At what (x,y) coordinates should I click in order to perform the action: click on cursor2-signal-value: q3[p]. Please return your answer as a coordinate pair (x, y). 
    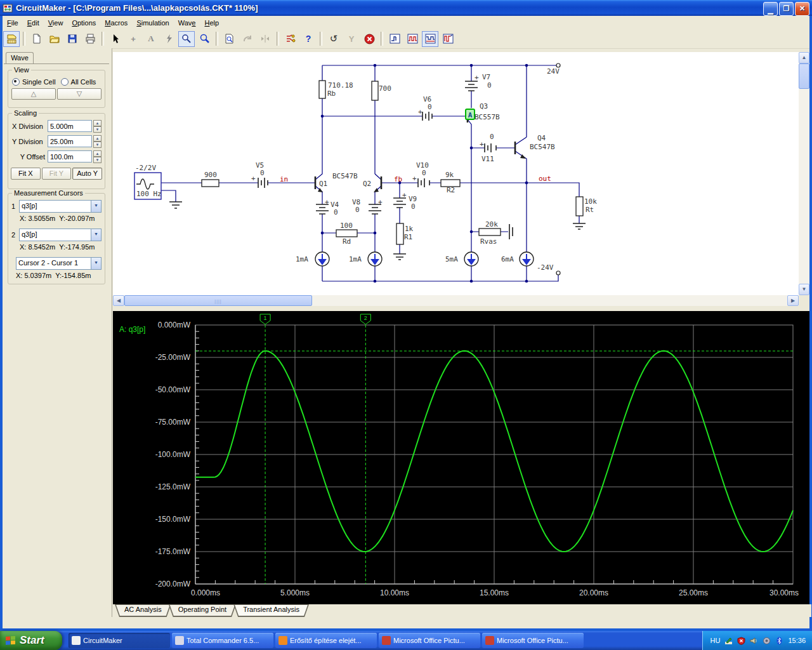
    Looking at the image, I should click on (55, 235).